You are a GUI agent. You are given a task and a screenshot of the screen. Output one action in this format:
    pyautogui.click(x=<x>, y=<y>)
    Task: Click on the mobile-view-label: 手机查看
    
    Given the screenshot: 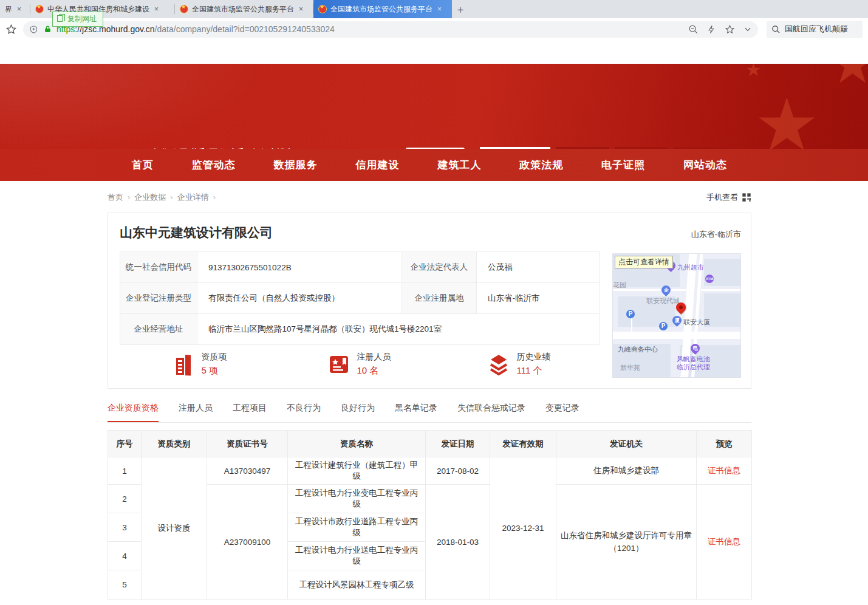 What is the action you would take?
    pyautogui.click(x=722, y=197)
    